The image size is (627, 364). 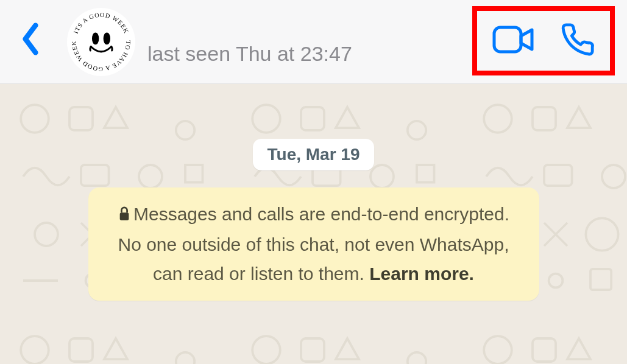 I want to click on call-buttons-highlight-box, so click(x=544, y=41).